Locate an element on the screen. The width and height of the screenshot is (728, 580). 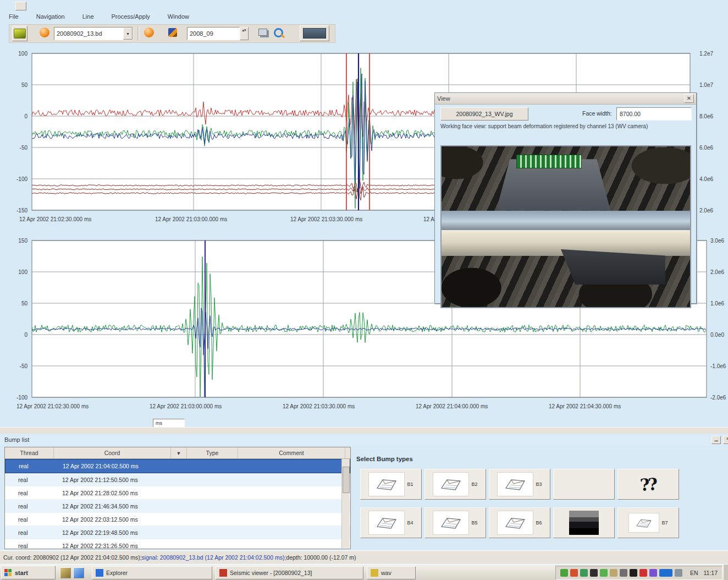
y2-axis-tick: -1.0e6 is located at coordinates (718, 366).